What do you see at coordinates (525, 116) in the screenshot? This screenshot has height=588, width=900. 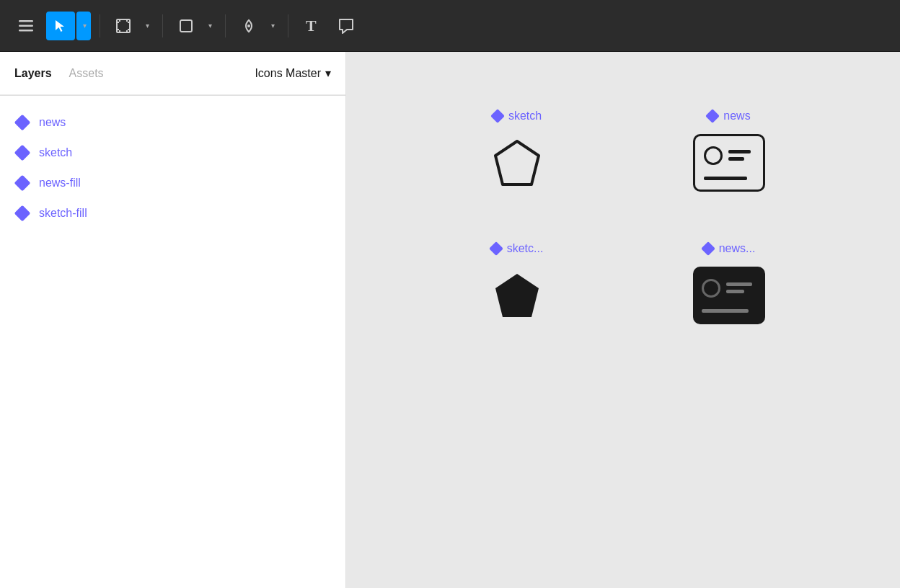 I see `icon-label-text-sketch: sketch` at bounding box center [525, 116].